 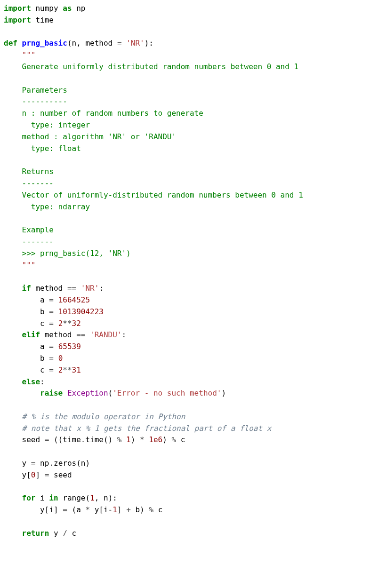 I want to click on id-method: method, so click(x=49, y=288).